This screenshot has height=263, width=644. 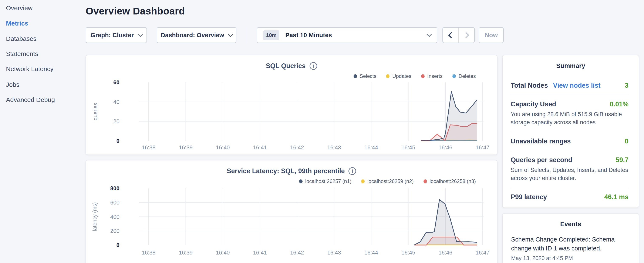 I want to click on events-title: Events, so click(x=570, y=224).